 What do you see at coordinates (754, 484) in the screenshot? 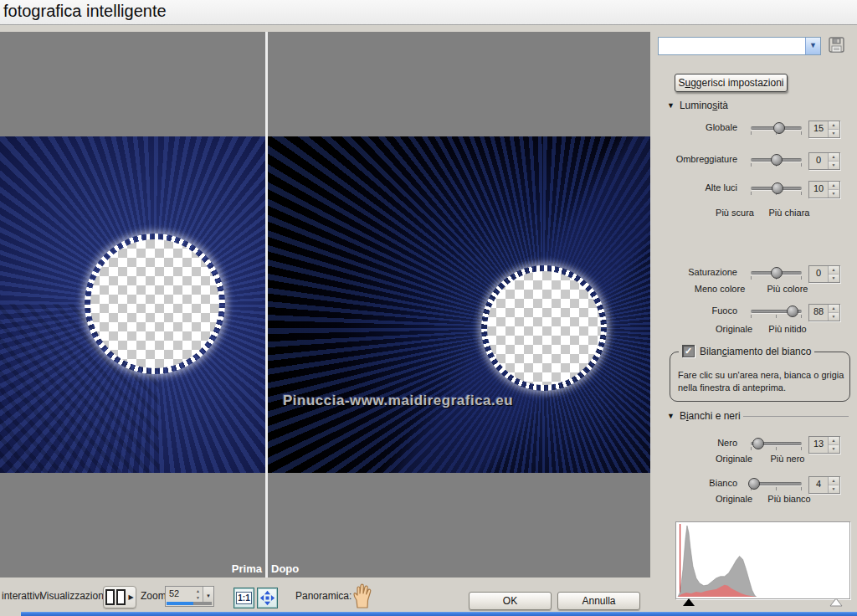
I see `bianco-slider-thumb` at bounding box center [754, 484].